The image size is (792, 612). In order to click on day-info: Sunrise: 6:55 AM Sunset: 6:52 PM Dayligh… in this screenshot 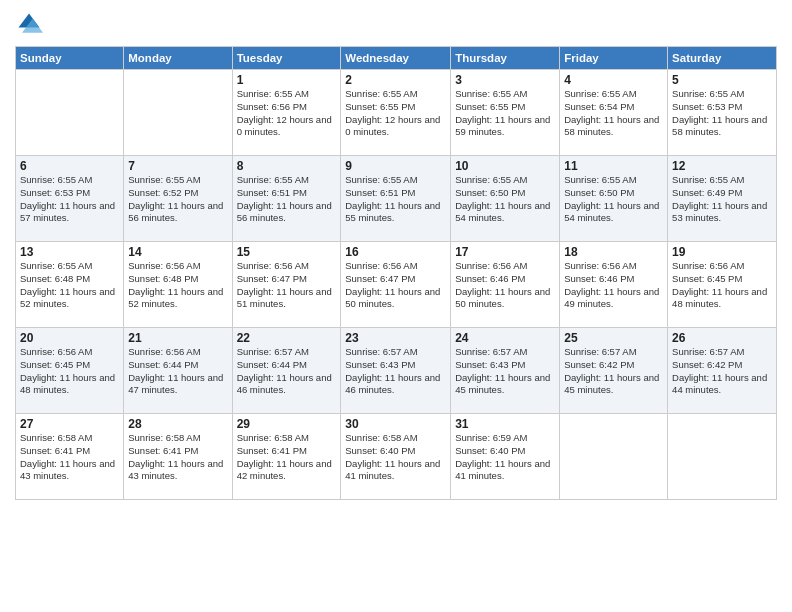, I will do `click(178, 200)`.